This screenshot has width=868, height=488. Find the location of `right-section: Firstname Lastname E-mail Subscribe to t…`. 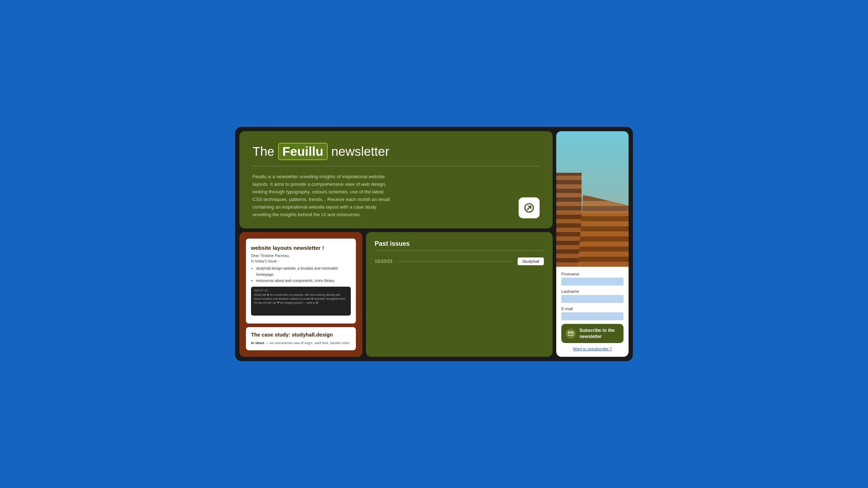

right-section: Firstname Lastname E-mail Subscribe to t… is located at coordinates (592, 244).